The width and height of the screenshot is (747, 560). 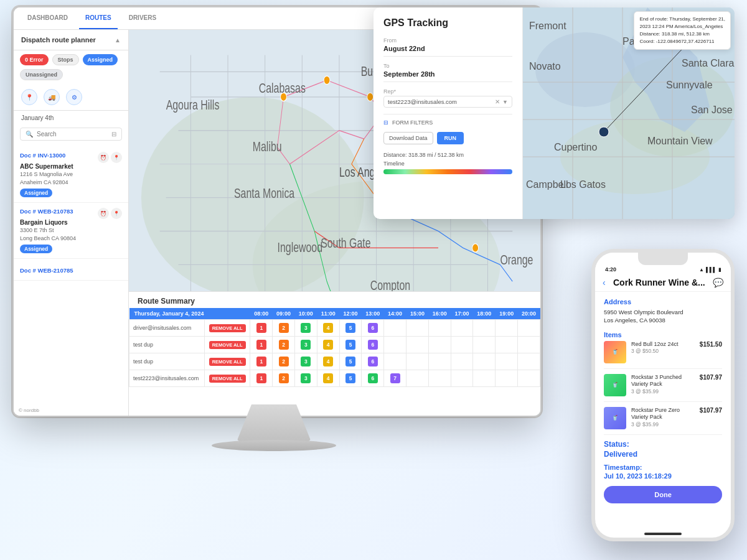 I want to click on card-address-1: 1216 S Magnolia Ave, so click(x=71, y=174).